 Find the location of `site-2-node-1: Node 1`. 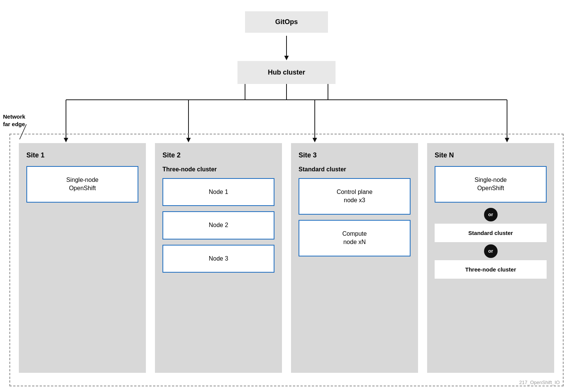

site-2-node-1: Node 1 is located at coordinates (219, 192).